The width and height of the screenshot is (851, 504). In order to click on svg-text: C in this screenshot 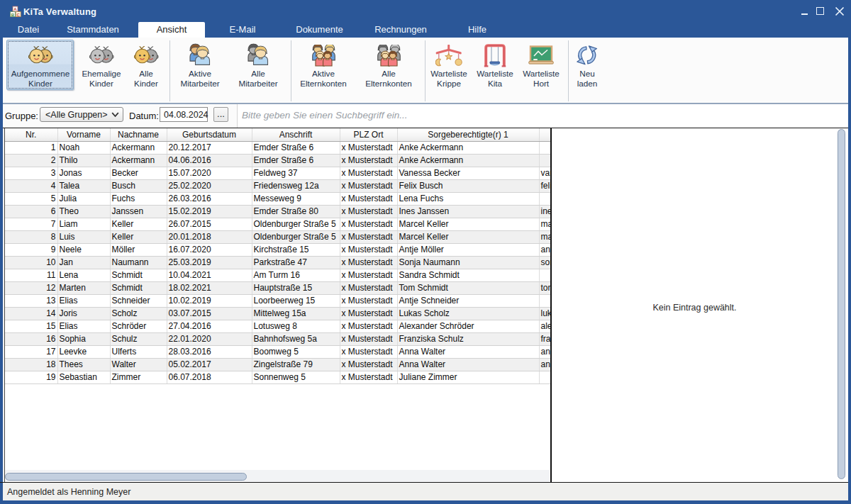, I will do `click(18, 15)`.